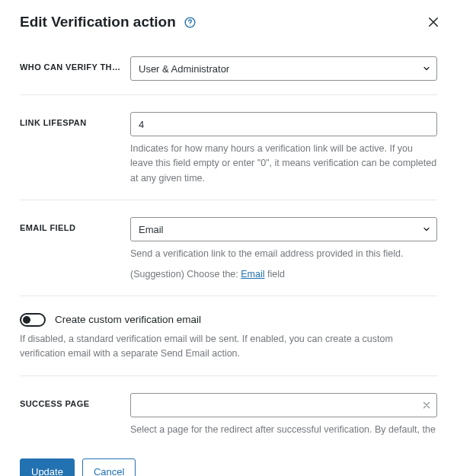  Describe the element at coordinates (47, 468) in the screenshot. I see `update-button: Update` at that location.